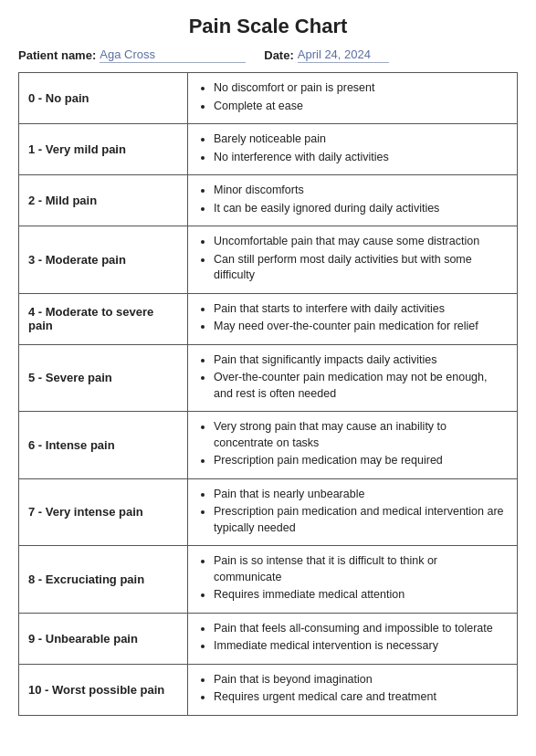 The height and width of the screenshot is (756, 536). I want to click on pain-level-label: 8 - Excruciating pain, so click(104, 580).